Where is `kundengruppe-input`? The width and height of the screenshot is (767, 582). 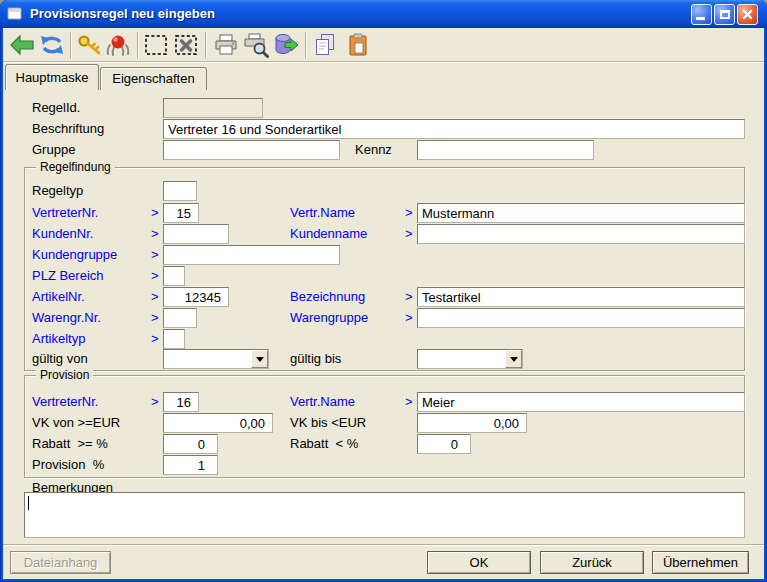
kundengruppe-input is located at coordinates (252, 255).